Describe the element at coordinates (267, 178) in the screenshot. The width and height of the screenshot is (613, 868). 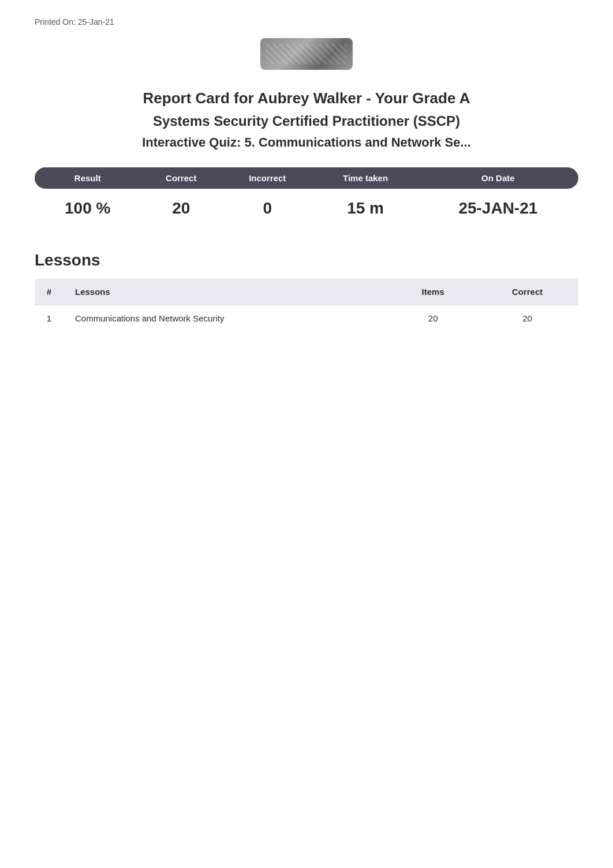
I see `summary-header-incorrect: Incorrect` at that location.